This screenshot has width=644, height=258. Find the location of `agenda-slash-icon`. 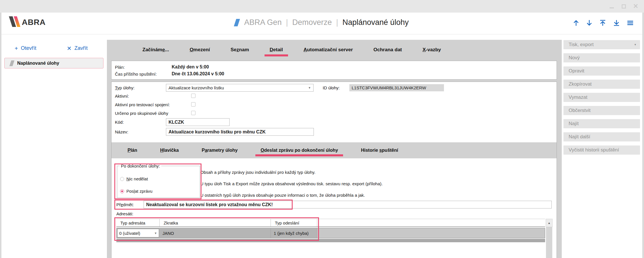

agenda-slash-icon is located at coordinates (12, 63).